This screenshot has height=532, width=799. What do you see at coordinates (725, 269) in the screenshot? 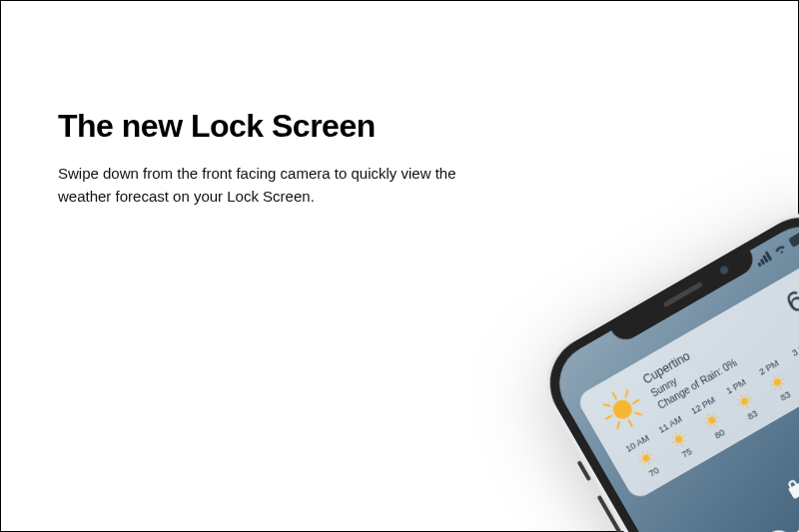
I see `front-camera` at bounding box center [725, 269].